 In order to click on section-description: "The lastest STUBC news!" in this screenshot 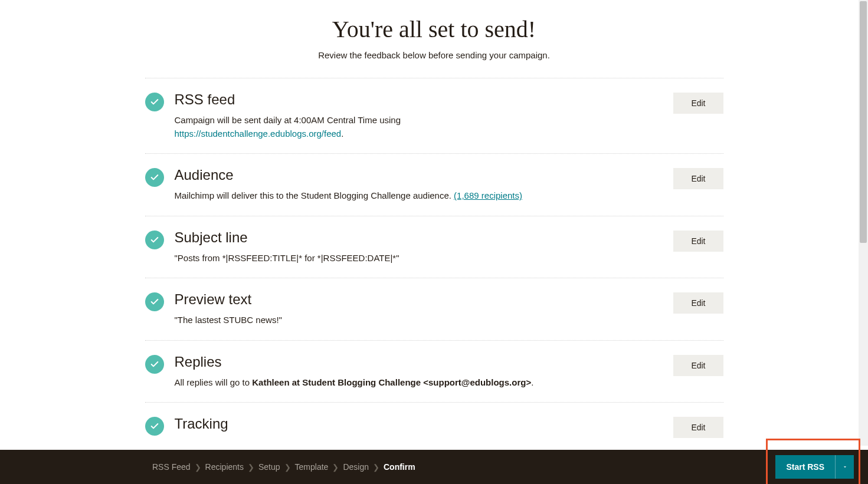, I will do `click(418, 321)`.